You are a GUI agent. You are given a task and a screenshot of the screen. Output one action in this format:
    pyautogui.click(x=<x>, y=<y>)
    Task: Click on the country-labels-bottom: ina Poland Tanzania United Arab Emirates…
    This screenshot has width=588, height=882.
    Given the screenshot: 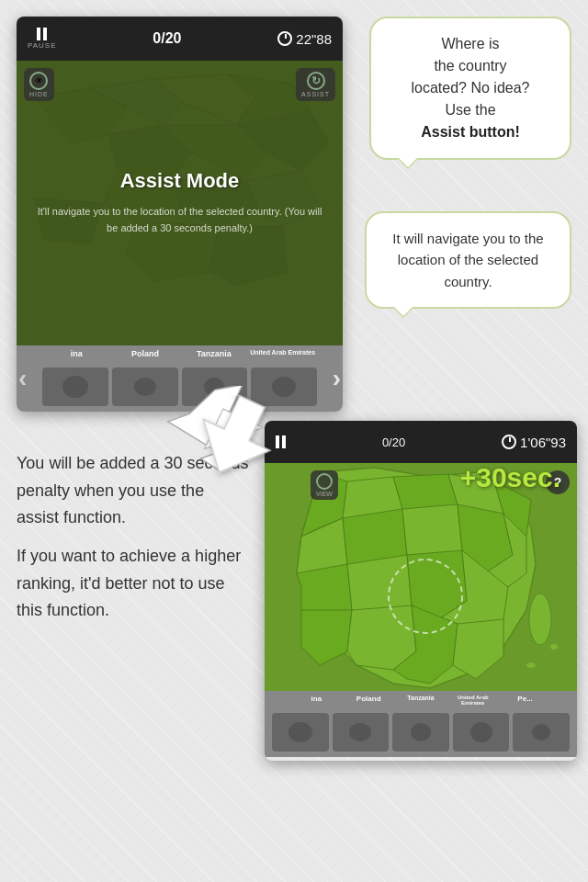 What is the action you would take?
    pyautogui.click(x=421, y=700)
    